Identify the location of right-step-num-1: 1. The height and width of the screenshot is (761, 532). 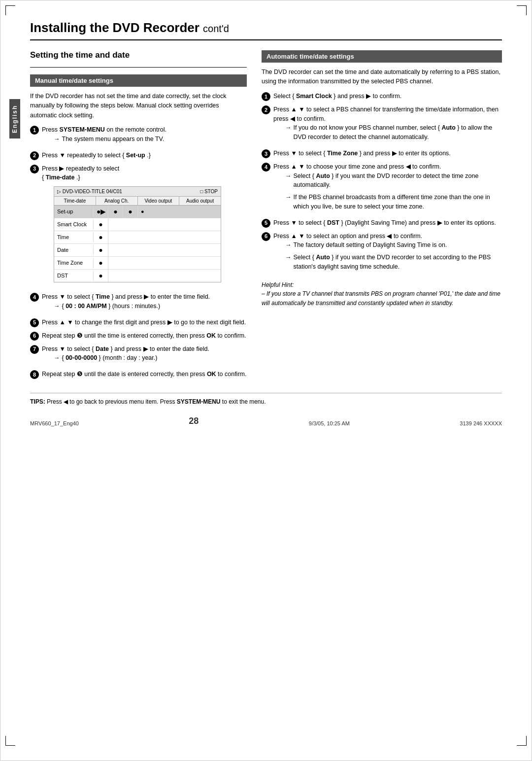
(266, 97).